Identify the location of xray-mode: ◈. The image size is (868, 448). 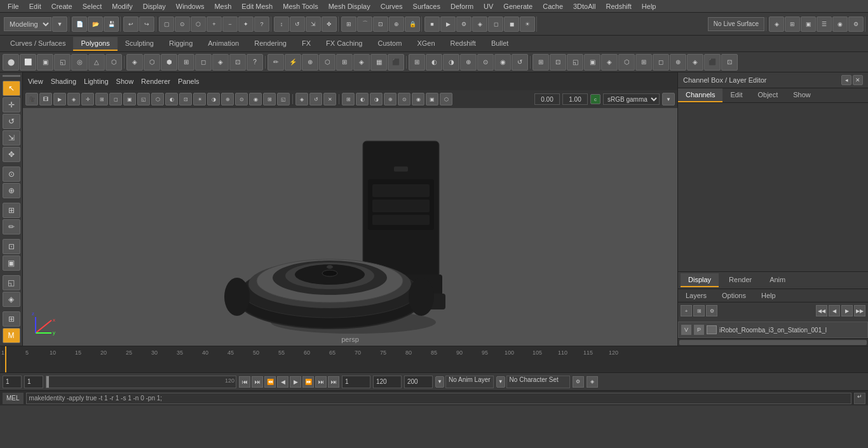
(11, 299).